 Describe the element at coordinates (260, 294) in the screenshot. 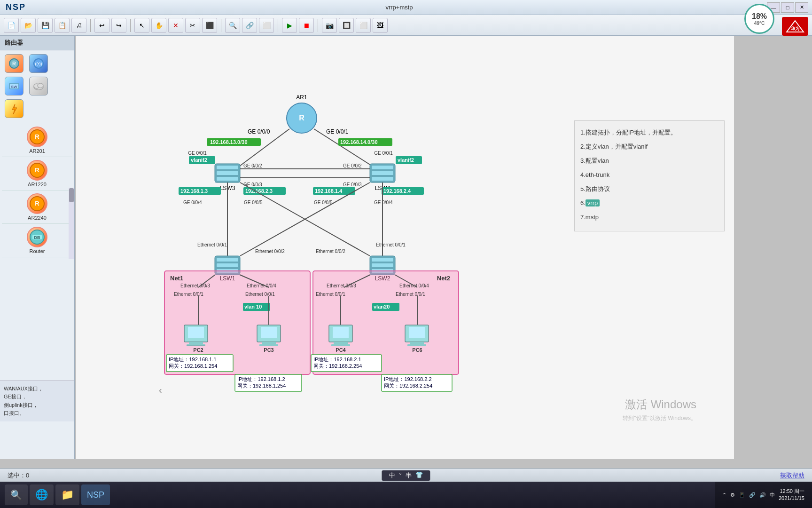

I see `eth-pc3-001-label: Ethernet 0/0/1` at that location.